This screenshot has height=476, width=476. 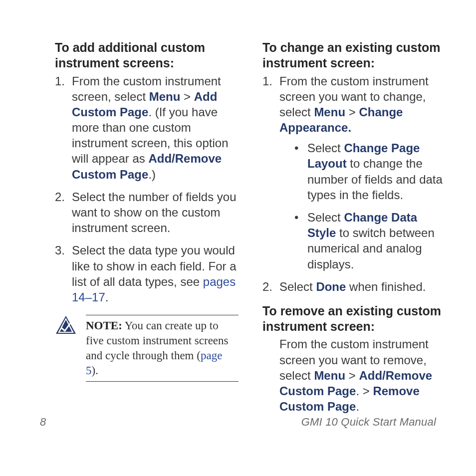 What do you see at coordinates (147, 213) in the screenshot?
I see `step-2: Select the number of fields you want to …` at bounding box center [147, 213].